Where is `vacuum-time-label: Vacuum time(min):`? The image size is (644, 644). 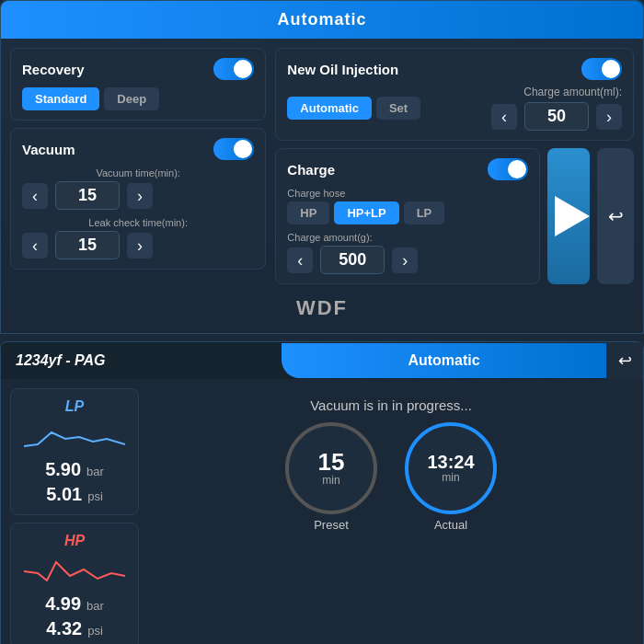
vacuum-time-label: Vacuum time(min): is located at coordinates (138, 173).